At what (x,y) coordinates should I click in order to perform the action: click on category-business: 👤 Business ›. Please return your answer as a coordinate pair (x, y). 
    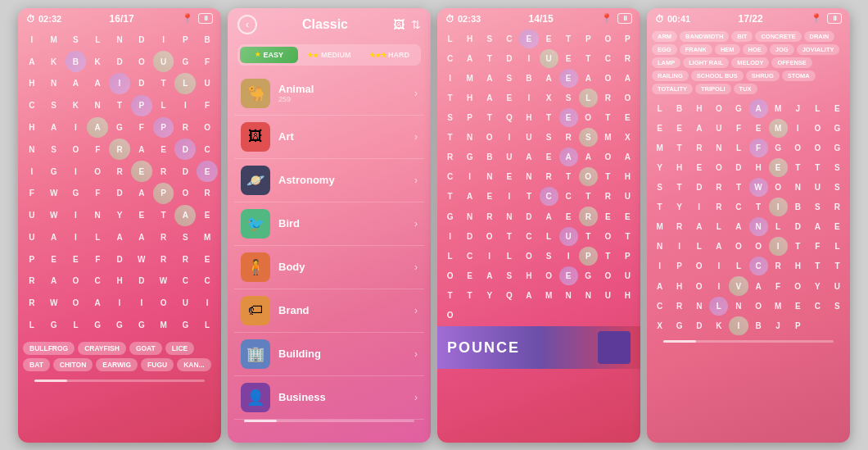
    Looking at the image, I should click on (329, 398).